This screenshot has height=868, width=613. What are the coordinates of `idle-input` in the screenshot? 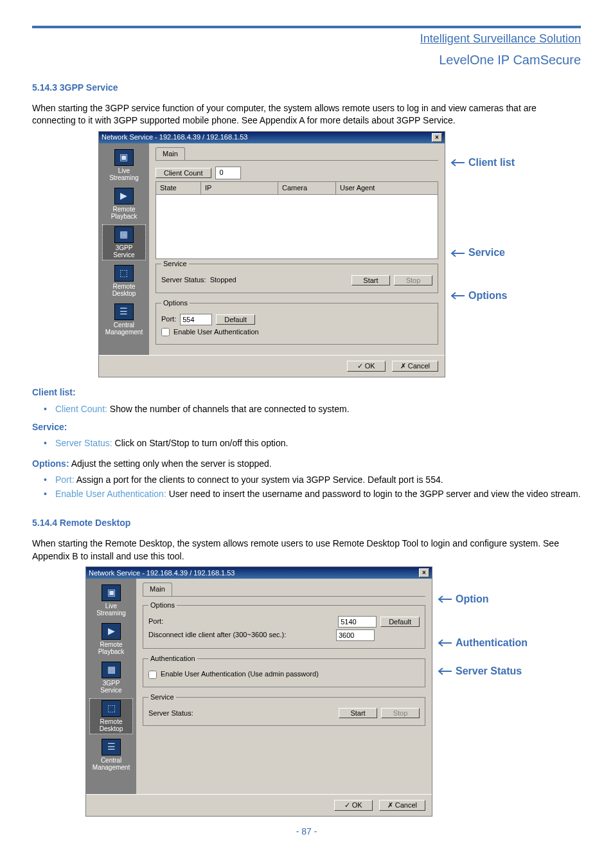 It's located at (355, 635).